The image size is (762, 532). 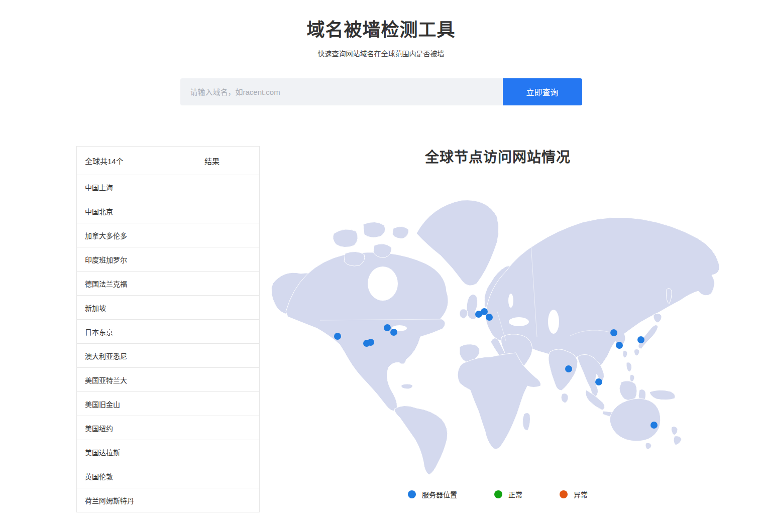 What do you see at coordinates (381, 92) in the screenshot?
I see `domain-search-bar: 立即查询` at bounding box center [381, 92].